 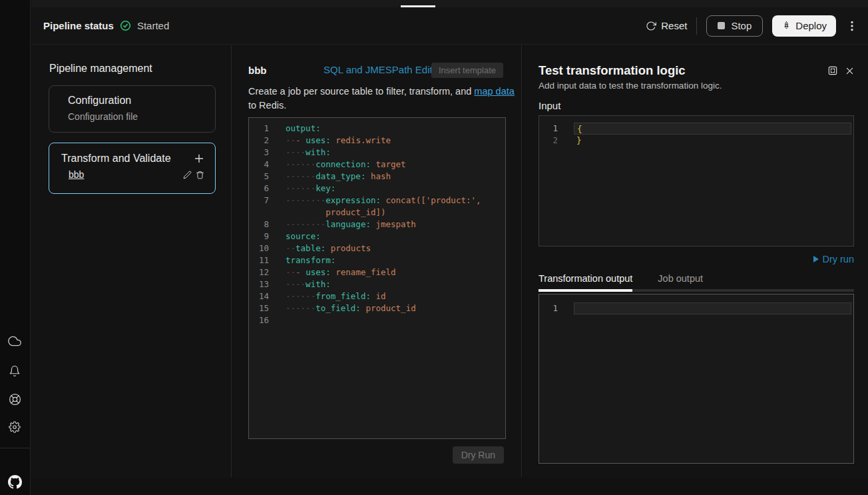 What do you see at coordinates (630, 85) in the screenshot?
I see `test-panel-subtitle: Add input data to test the transformatio…` at bounding box center [630, 85].